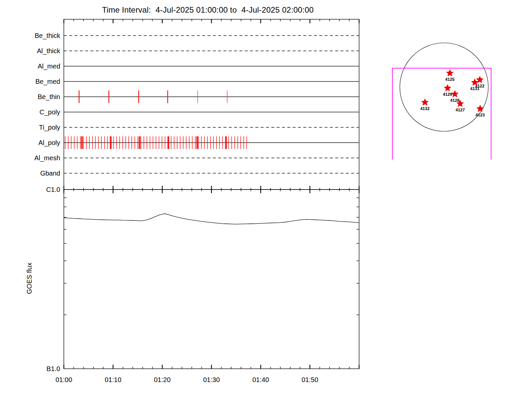 This screenshot has width=532, height=399. What do you see at coordinates (48, 36) in the screenshot?
I see `filter-row-label: Be_thick` at bounding box center [48, 36].